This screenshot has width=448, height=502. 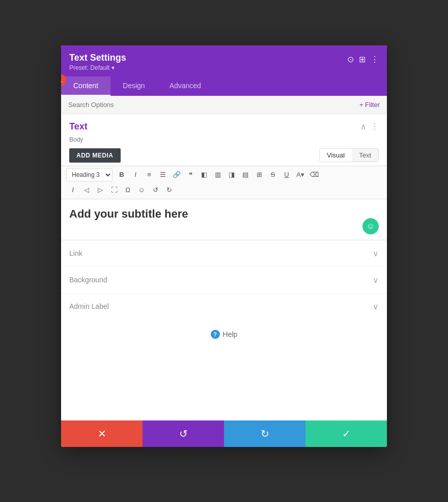 I want to click on undo-history-button: ↺, so click(x=183, y=434).